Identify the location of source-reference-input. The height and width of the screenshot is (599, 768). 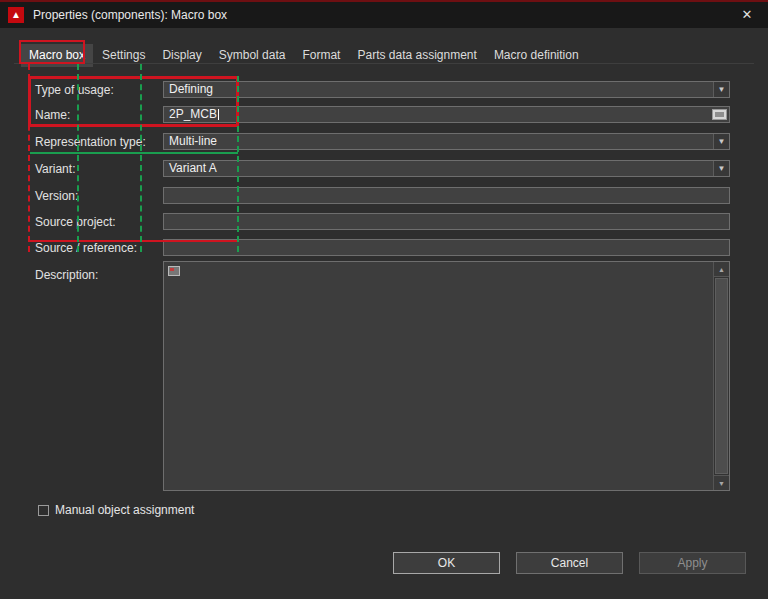
(446, 248).